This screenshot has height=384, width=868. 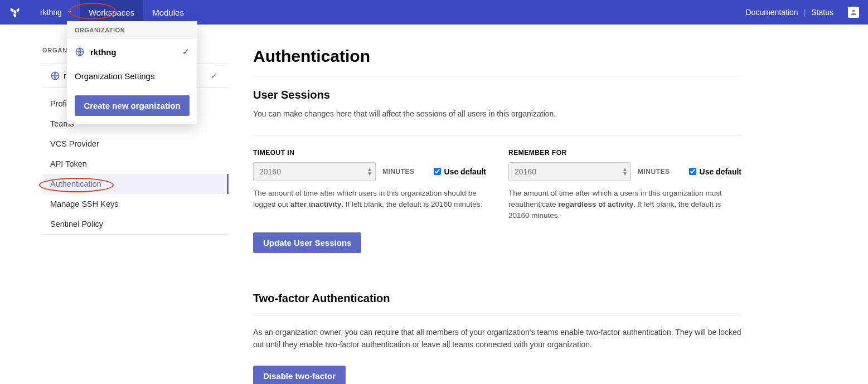 I want to click on user-sessions-heading: User Sessions, so click(x=497, y=95).